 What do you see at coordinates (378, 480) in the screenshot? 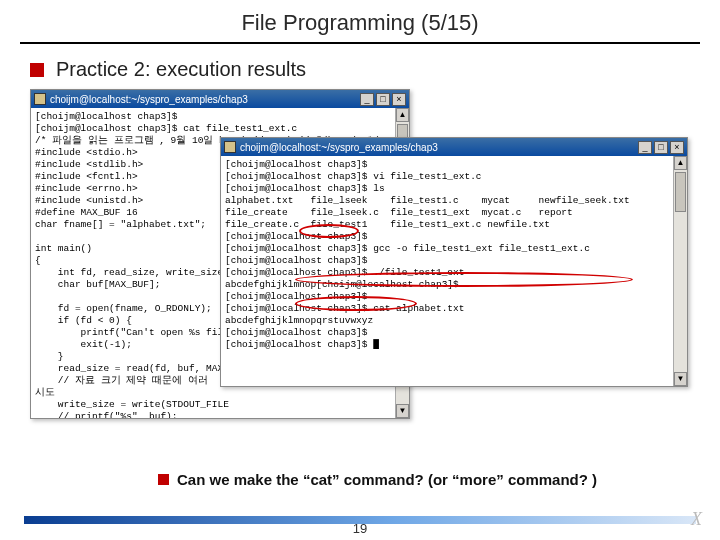
I see `sub-bullet-row: Can we make the “cat” command? (or “more…` at bounding box center [378, 480].